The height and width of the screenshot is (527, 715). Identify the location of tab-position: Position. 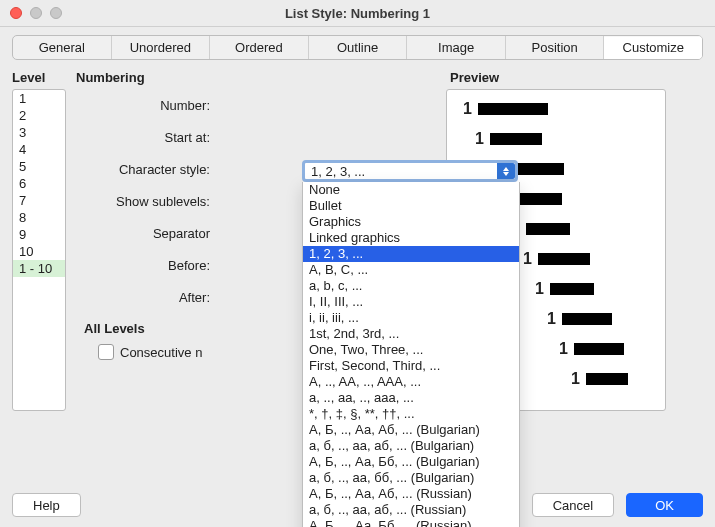
(556, 48).